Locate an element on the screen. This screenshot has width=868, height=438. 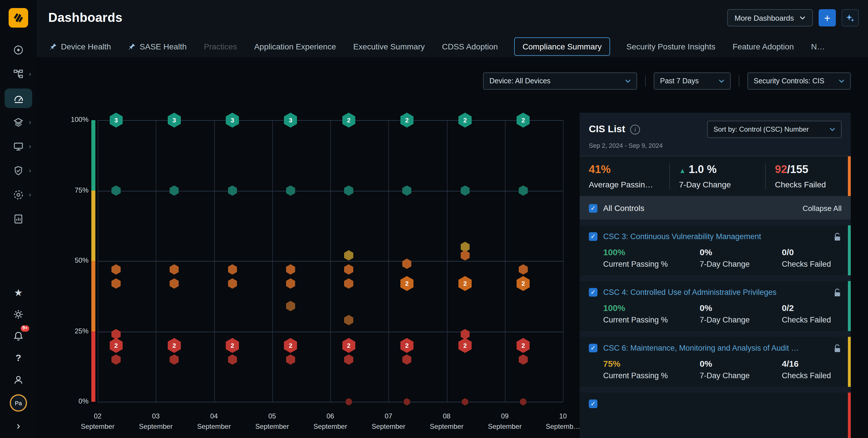
tab-security-posture-insights: Security Posture Insights is located at coordinates (671, 47).